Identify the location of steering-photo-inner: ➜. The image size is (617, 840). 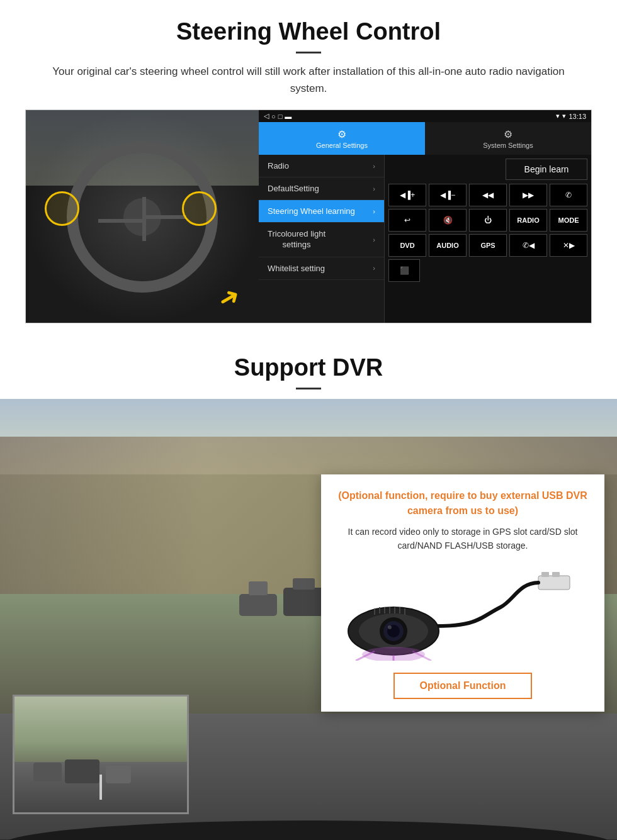
(142, 216).